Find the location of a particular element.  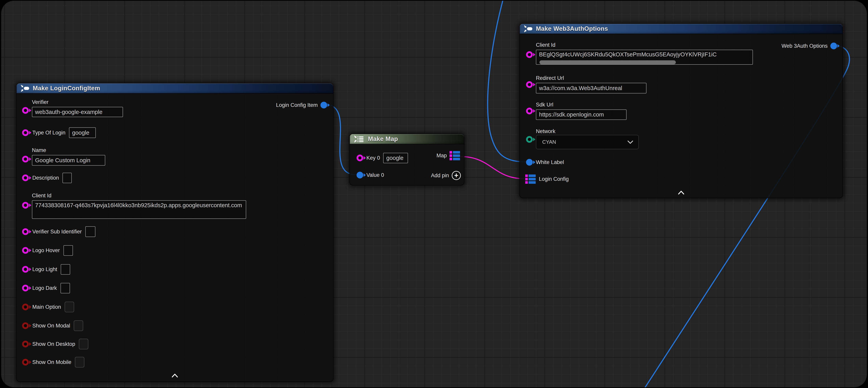

make-map-icon is located at coordinates (359, 139).